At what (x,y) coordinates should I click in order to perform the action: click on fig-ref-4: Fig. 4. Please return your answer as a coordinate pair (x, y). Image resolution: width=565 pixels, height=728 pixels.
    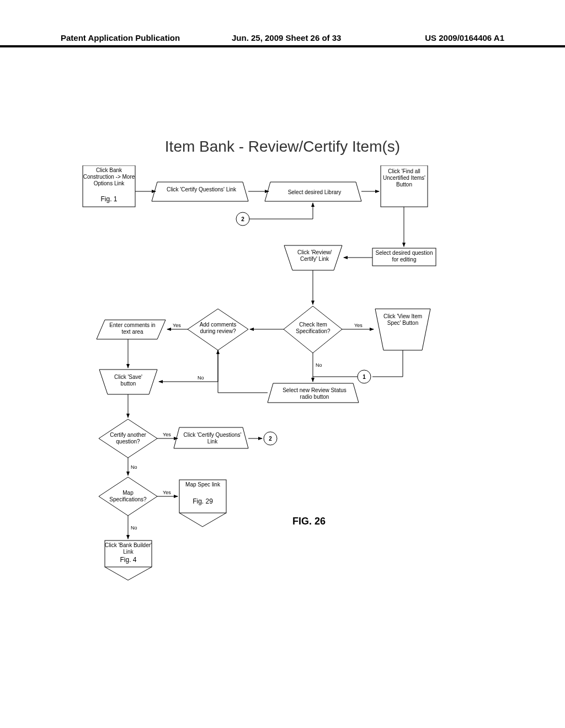
    Looking at the image, I should click on (128, 560).